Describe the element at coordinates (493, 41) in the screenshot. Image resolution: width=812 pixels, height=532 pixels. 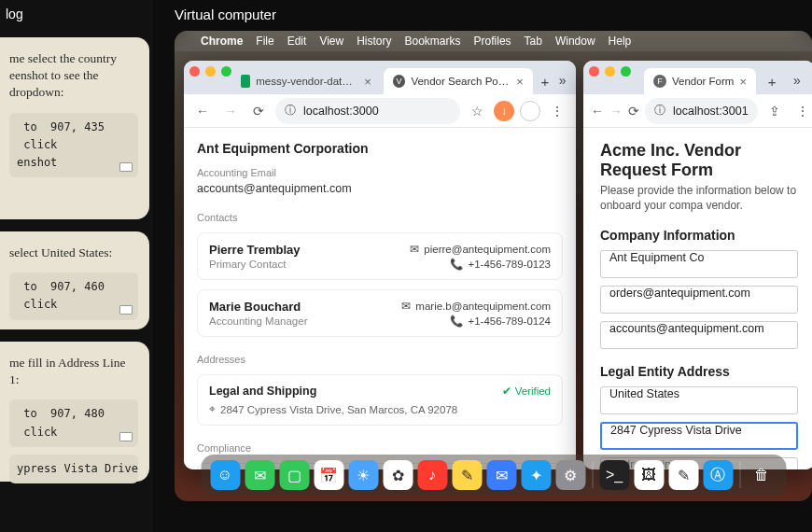
I see `menu-item: Profiles` at that location.